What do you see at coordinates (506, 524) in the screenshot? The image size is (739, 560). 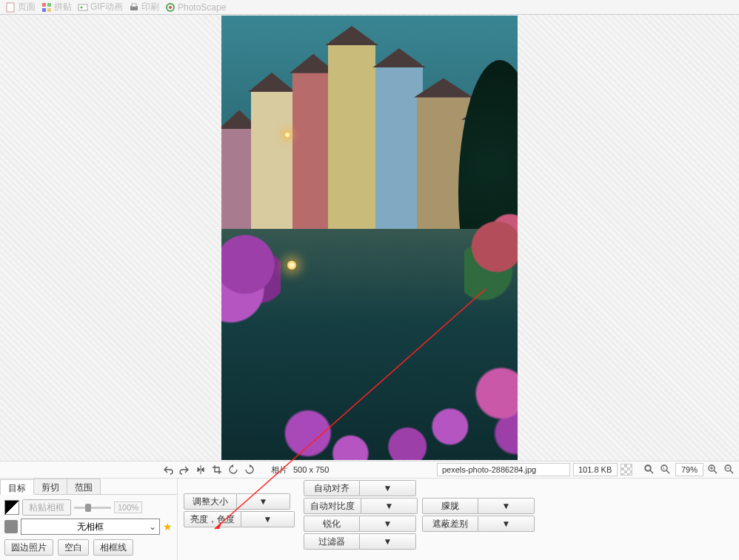 I see `mask-diff-dropdown: ▼` at bounding box center [506, 524].